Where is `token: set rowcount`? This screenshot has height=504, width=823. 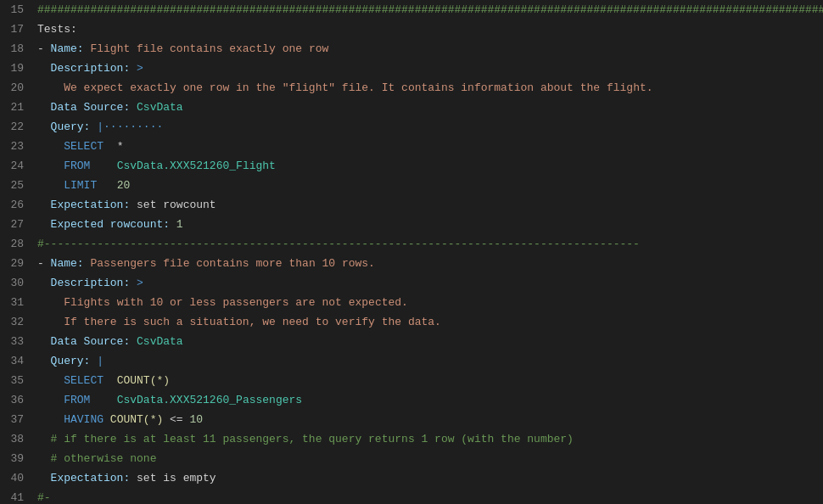 token: set rowcount is located at coordinates (173, 205).